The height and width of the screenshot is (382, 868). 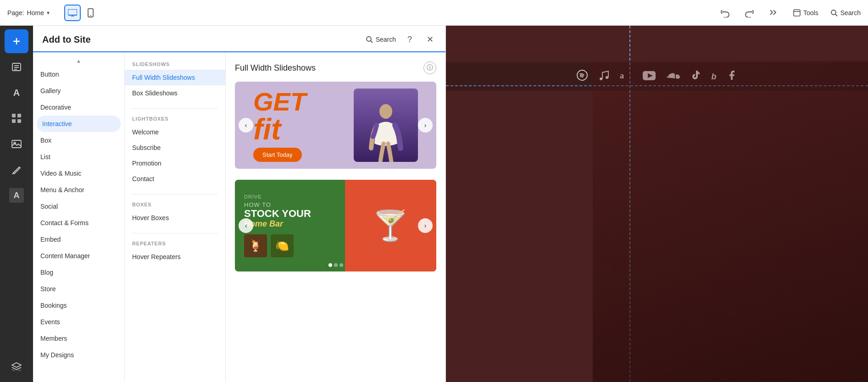 I want to click on category-item-button: Button, so click(x=79, y=74).